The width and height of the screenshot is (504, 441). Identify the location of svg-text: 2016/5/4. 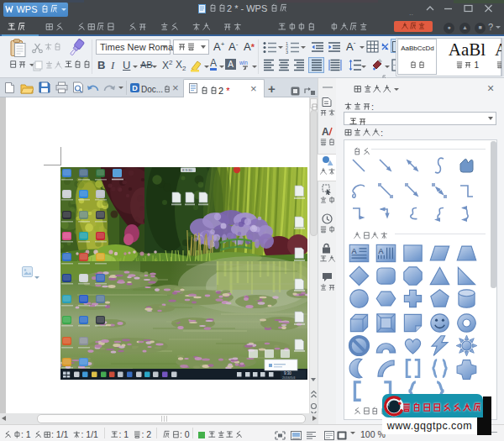
(289, 378).